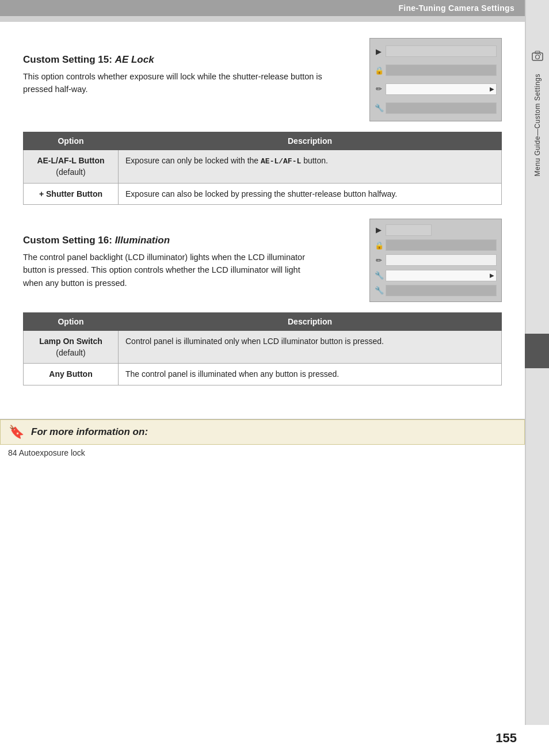  What do you see at coordinates (71, 321) in the screenshot?
I see `table16-col-option: Option` at bounding box center [71, 321].